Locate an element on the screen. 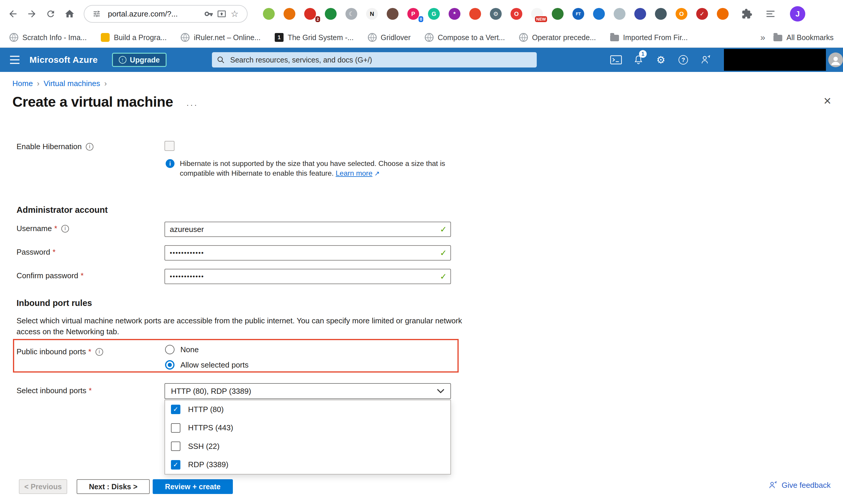  bookmarks-bar: Scratch Info - Ima...Build a Progra...iR… is located at coordinates (422, 38).